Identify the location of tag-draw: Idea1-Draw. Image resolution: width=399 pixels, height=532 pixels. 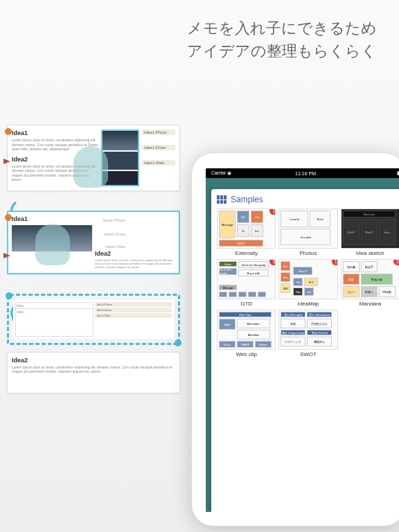
(159, 148).